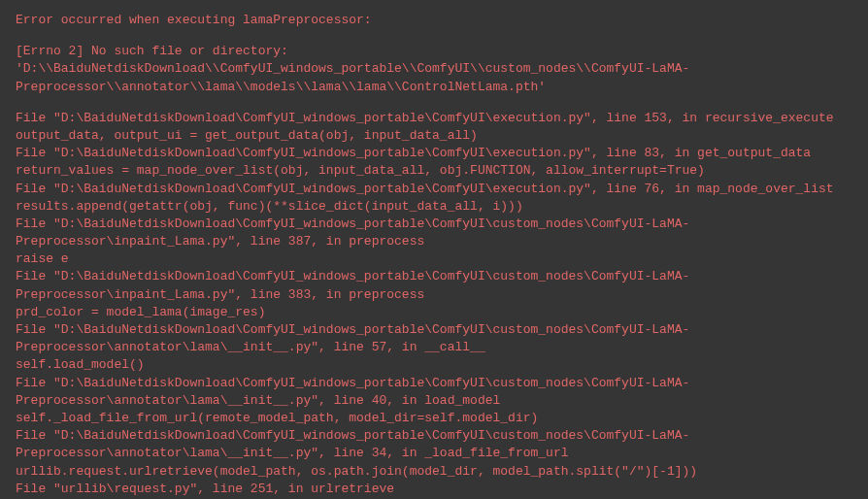 The height and width of the screenshot is (499, 868). Describe the element at coordinates (151, 50) in the screenshot. I see `error-errno: [Errno 2] No such file or directory:` at that location.